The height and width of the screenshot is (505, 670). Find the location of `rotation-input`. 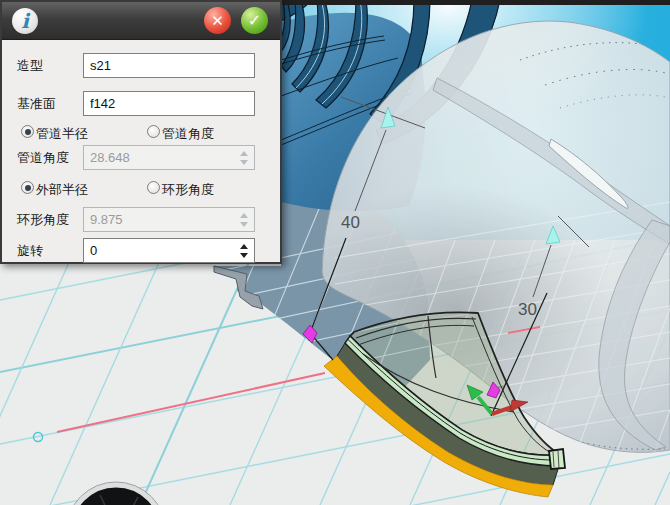

rotation-input is located at coordinates (169, 250).